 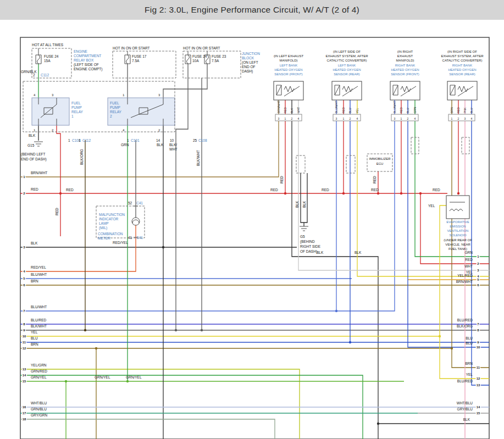 What do you see at coordinates (47, 60) in the screenshot?
I see `diagram-label: 15A` at bounding box center [47, 60].